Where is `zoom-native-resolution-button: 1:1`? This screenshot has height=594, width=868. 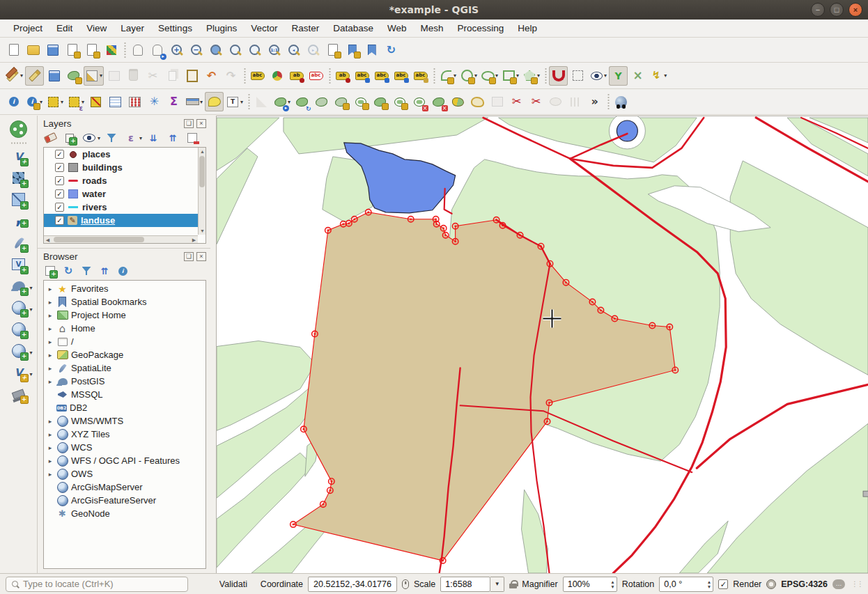
zoom-native-resolution-button: 1:1 is located at coordinates (274, 50).